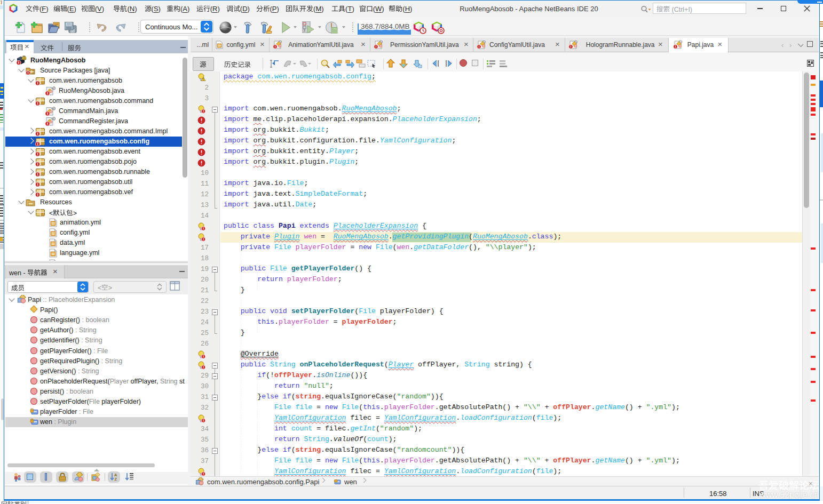 Image resolution: width=823 pixels, height=504 pixels. Describe the element at coordinates (304, 30) in the screenshot. I see `svg-text: 3` at that location.